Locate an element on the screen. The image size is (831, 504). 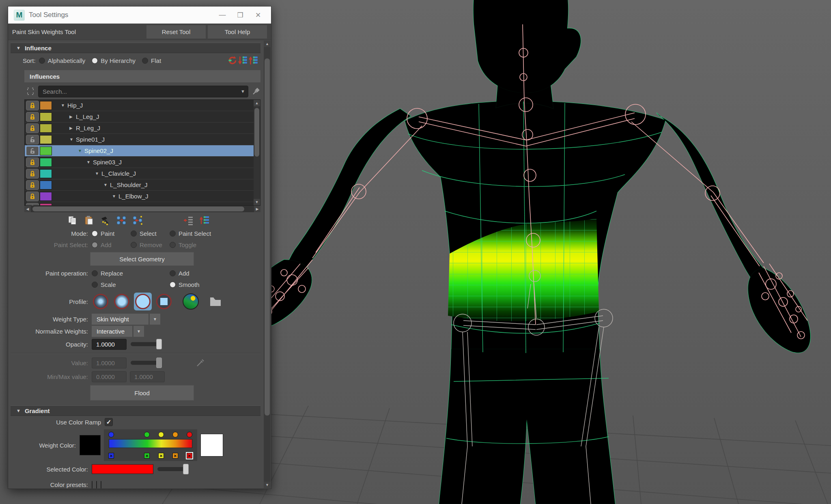
joint-row: ▼ Spine01_J is located at coordinates (139, 140).